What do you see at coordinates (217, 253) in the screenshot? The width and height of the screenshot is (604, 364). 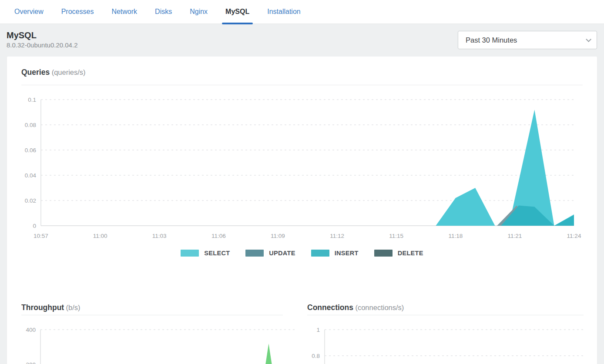 I see `legend-label: SELECT` at bounding box center [217, 253].